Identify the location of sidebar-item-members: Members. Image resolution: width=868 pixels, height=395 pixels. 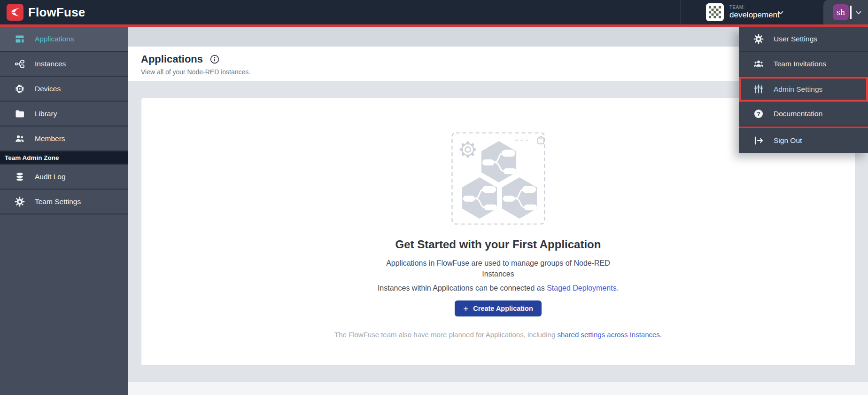
(64, 139).